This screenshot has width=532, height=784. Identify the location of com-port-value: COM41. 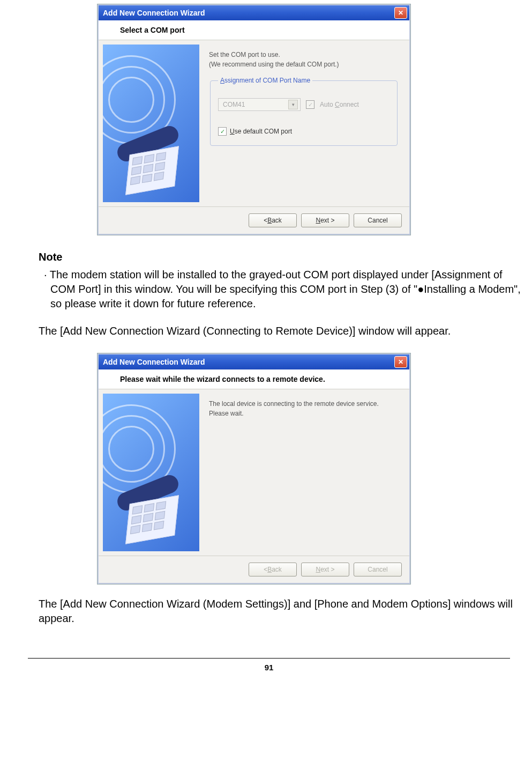
(234, 105).